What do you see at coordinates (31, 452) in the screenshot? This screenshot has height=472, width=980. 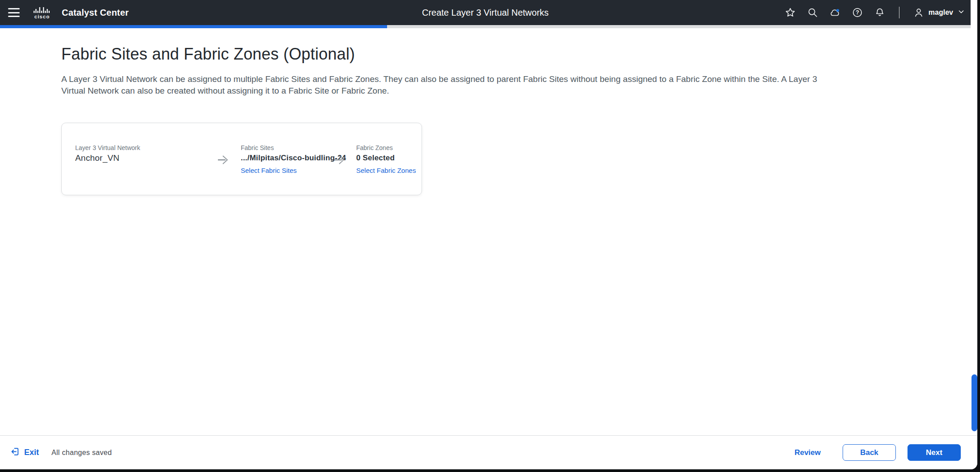 I see `exit-label: Exit` at bounding box center [31, 452].